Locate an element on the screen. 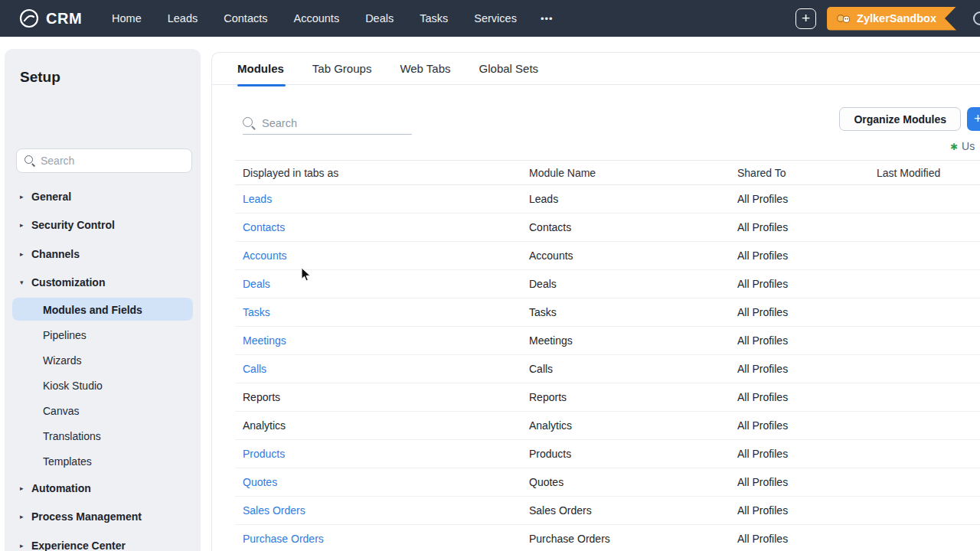 The width and height of the screenshot is (980, 551). sidebar-item-label: Translations is located at coordinates (72, 436).